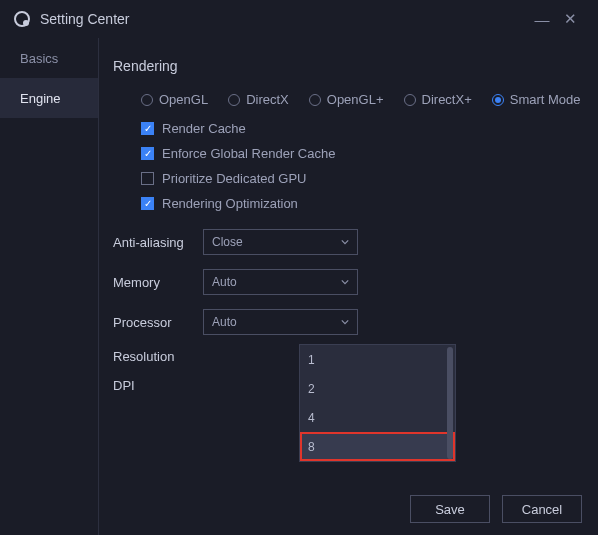 This screenshot has height=535, width=598. What do you see at coordinates (280, 242) in the screenshot?
I see `anti-aliasing-select: Close` at bounding box center [280, 242].